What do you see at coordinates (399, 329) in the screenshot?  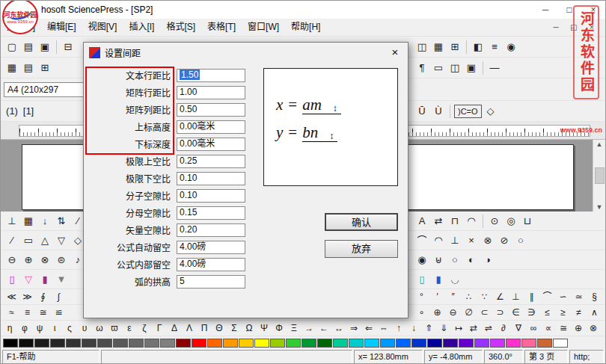 I see `symbol-button: ↑` at bounding box center [399, 329].